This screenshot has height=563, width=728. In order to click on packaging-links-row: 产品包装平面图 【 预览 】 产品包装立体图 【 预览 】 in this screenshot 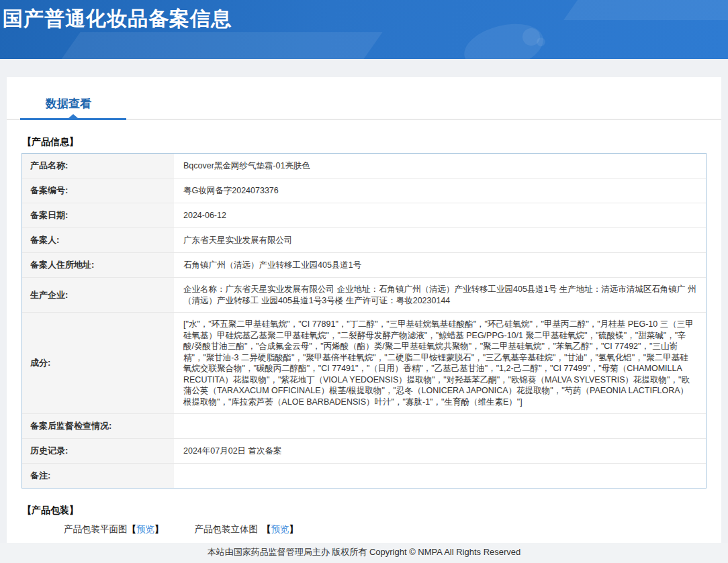, I will do `click(392, 529)`.